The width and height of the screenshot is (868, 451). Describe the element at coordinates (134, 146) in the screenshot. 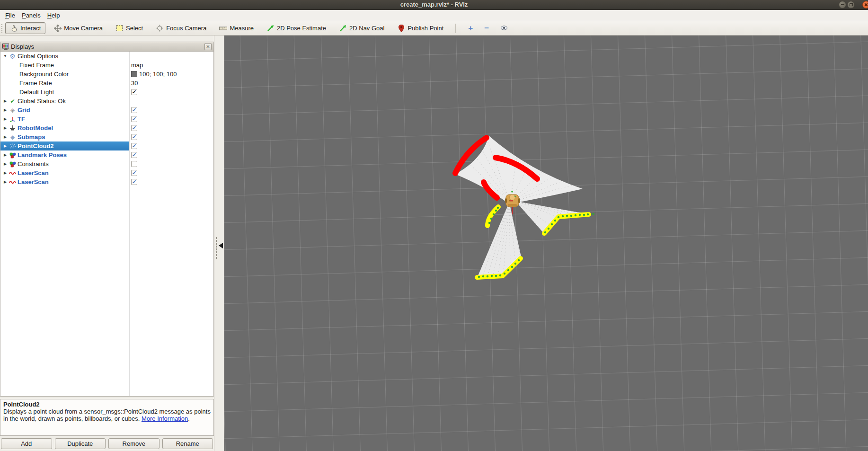

I see `pointcloud2-checkbox` at that location.